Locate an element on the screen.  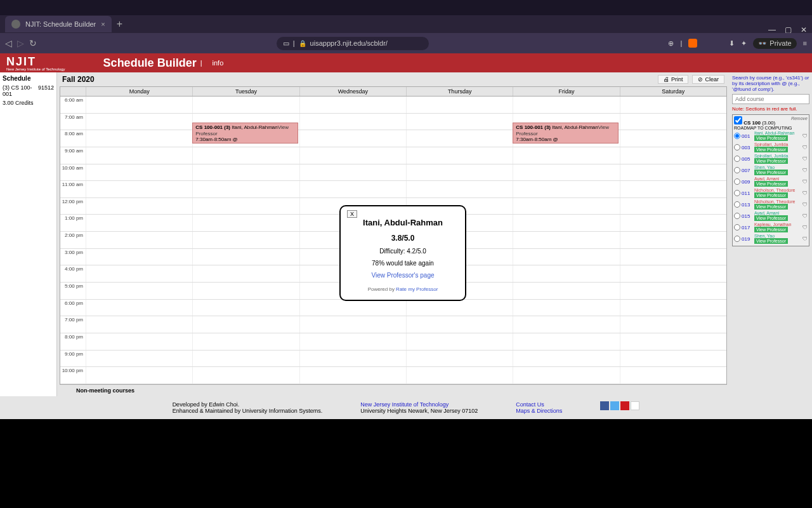
section-number: 009 is located at coordinates (747, 182).